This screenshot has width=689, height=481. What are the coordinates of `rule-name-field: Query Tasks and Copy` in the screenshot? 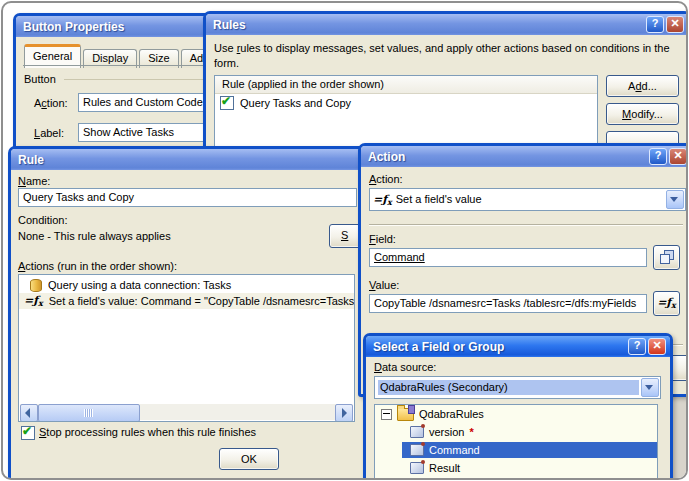 It's located at (188, 198).